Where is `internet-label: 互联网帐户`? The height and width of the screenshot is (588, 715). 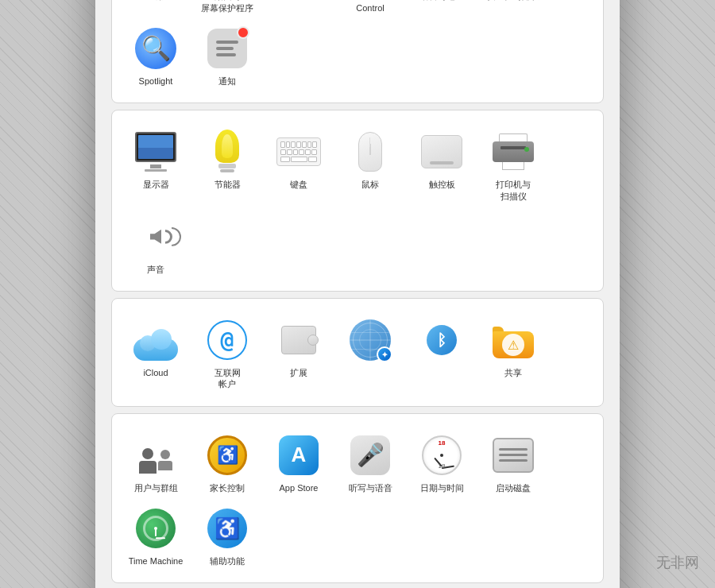 internet-label: 互联网帐户 is located at coordinates (227, 378).